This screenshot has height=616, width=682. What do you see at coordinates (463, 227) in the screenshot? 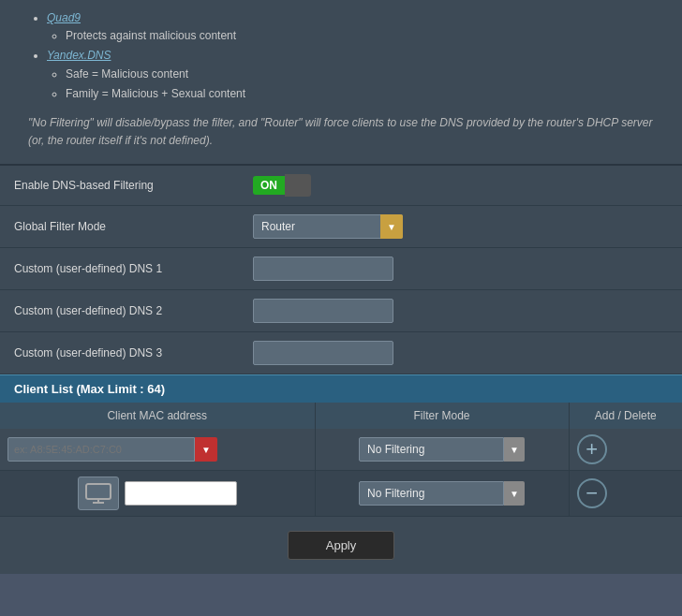
I see `global-filter-control: No Filtering Router Google OpenDNS Quad9…` at bounding box center [463, 227].